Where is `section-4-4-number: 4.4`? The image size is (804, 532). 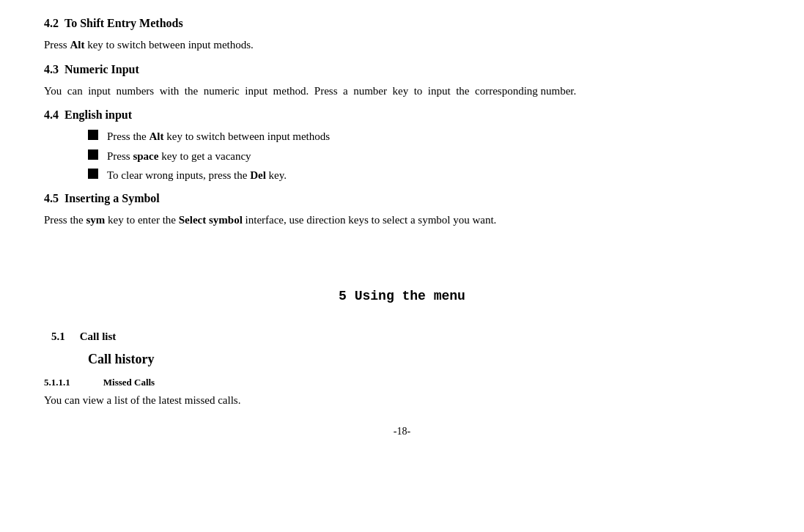 section-4-4-number: 4.4 is located at coordinates (51, 115).